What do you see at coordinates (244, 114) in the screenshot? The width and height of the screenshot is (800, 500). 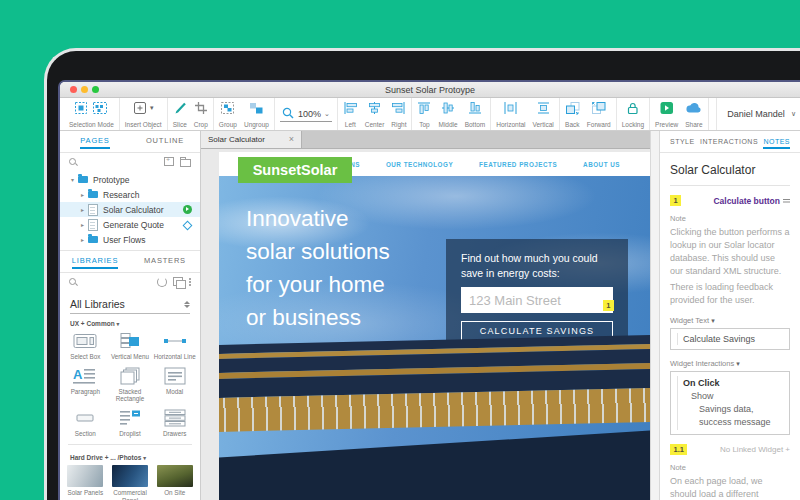 I see `group-group: Group Ungroup` at bounding box center [244, 114].